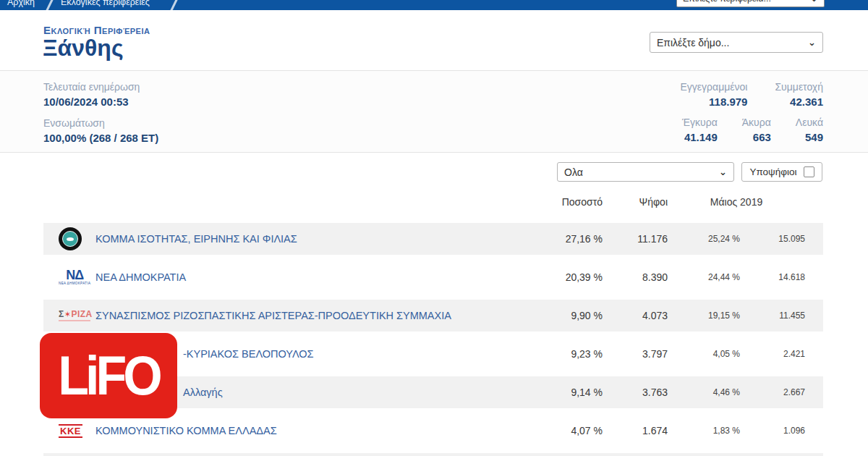 The height and width of the screenshot is (456, 868). I want to click on last-update-value: 10/06/2024 00:53, so click(101, 101).